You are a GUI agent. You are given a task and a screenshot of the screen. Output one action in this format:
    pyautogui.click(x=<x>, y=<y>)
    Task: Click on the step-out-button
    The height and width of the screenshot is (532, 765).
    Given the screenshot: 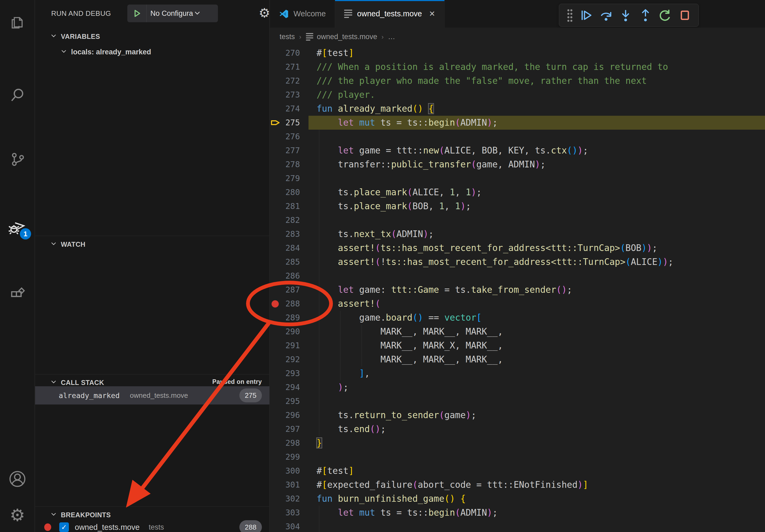 What is the action you would take?
    pyautogui.click(x=645, y=15)
    